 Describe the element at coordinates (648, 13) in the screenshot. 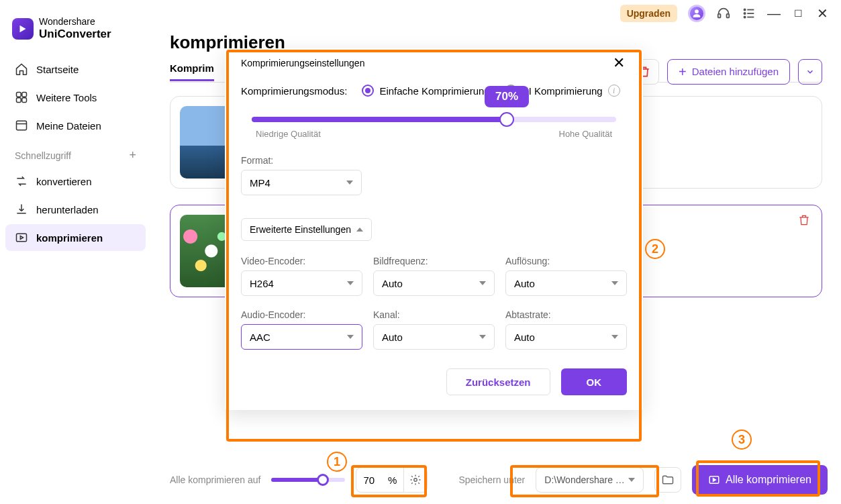

I see `upgrade-button: Upgraden` at that location.